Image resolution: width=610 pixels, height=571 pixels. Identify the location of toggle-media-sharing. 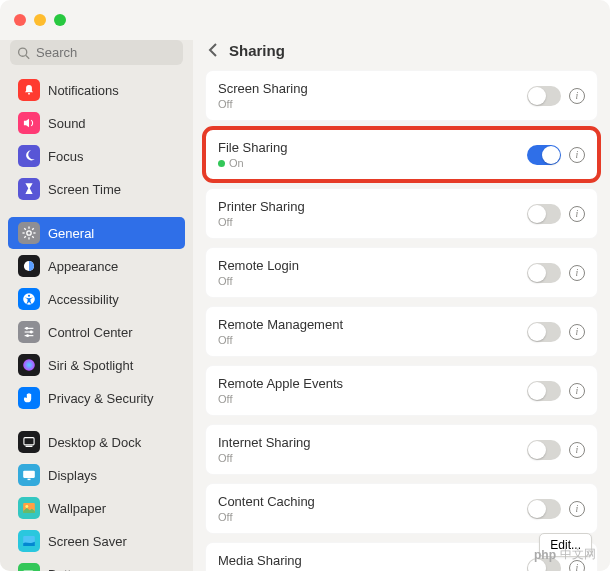
(544, 565).